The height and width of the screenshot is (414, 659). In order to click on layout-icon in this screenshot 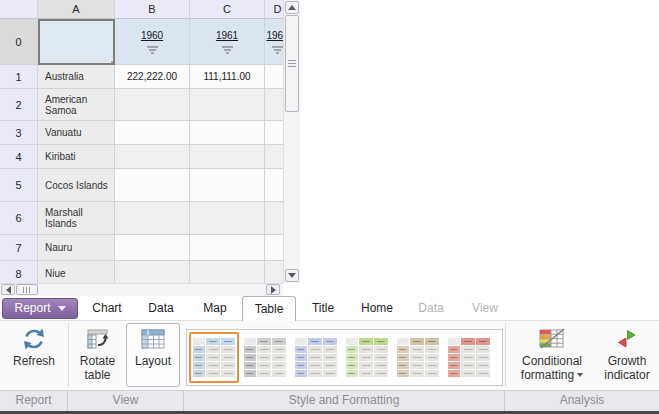, I will do `click(153, 339)`.